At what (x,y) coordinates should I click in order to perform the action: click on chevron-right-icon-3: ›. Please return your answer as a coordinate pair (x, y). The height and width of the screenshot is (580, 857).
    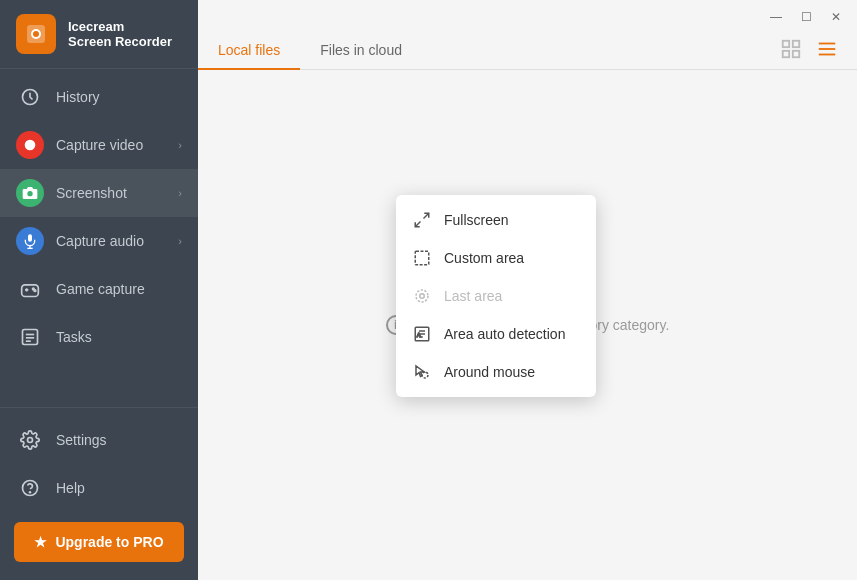
    Looking at the image, I should click on (180, 241).